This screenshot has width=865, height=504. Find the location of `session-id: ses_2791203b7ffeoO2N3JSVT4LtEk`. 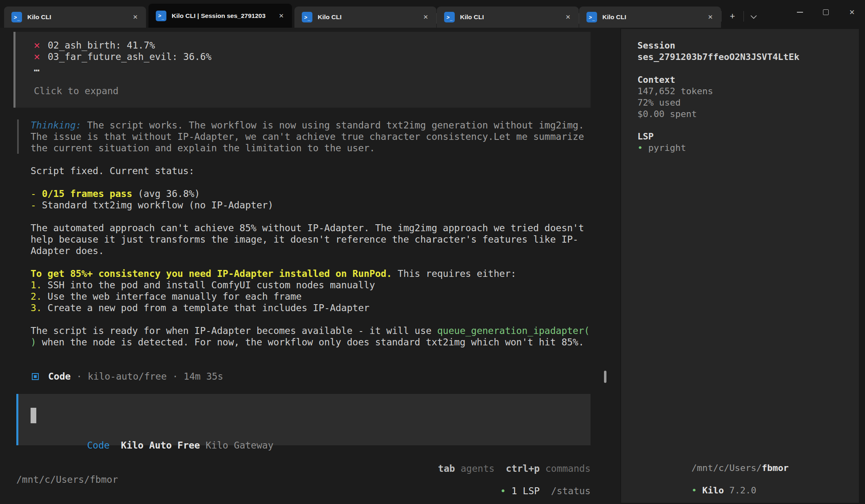

session-id: ses_2791203b7ffeoO2N3JSVT4LtEk is located at coordinates (748, 57).